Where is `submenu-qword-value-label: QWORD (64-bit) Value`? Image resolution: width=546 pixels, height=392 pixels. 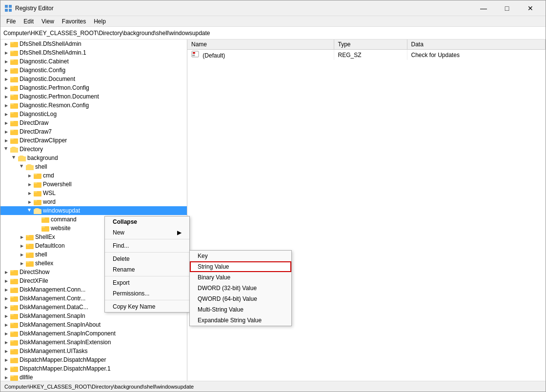 submenu-qword-value-label: QWORD (64-bit) Value is located at coordinates (227, 299).